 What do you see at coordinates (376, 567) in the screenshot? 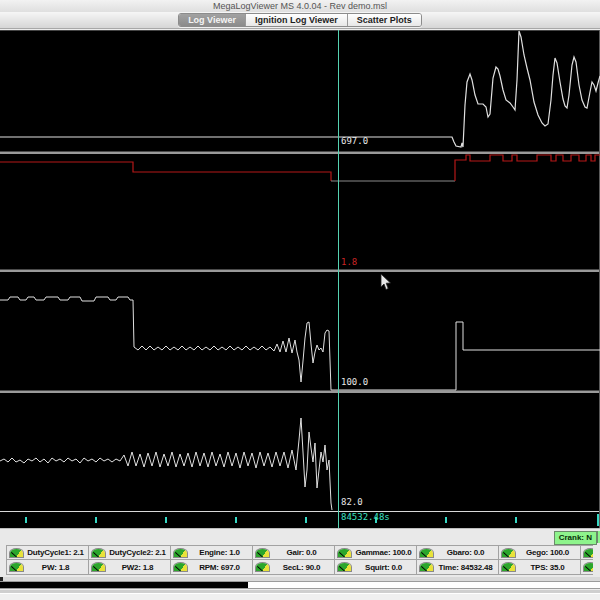
I see `gauge-cell-squirt: Squirt: 0.0` at bounding box center [376, 567].